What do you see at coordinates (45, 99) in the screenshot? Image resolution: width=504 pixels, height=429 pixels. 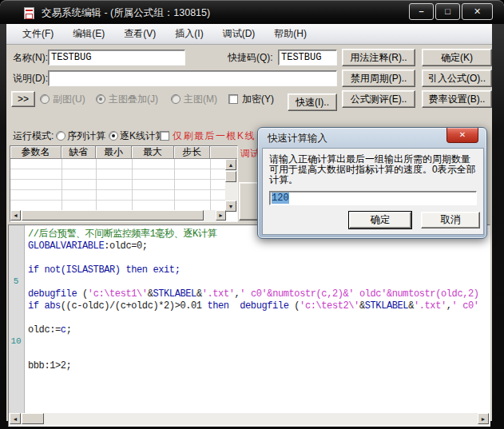 I see `radio-subchart` at bounding box center [45, 99].